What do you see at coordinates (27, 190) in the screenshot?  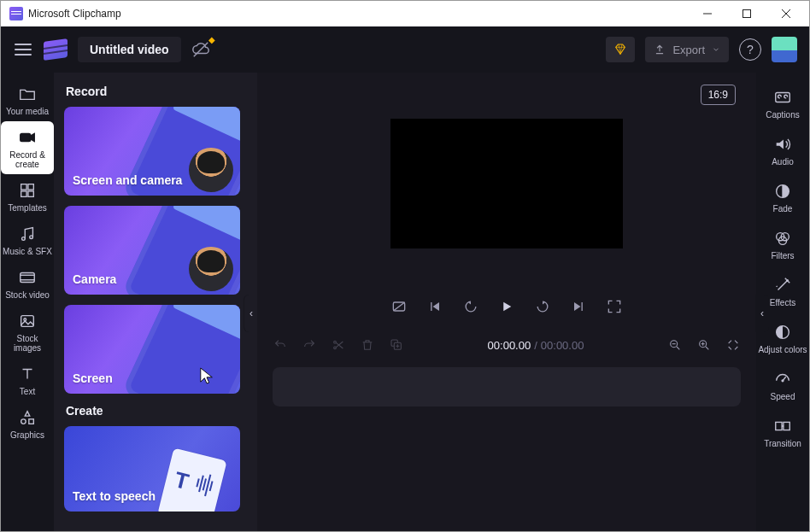 I see `templates-icon` at bounding box center [27, 190].